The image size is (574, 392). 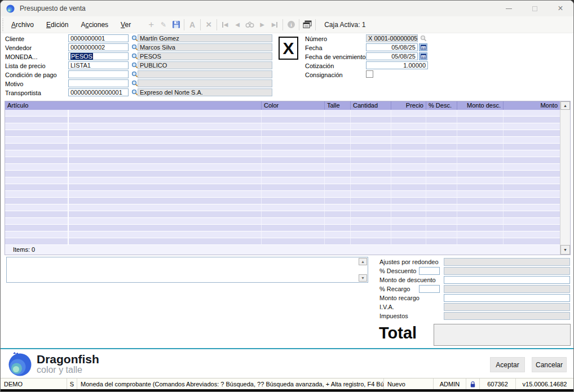 I want to click on menu-ver: Ver, so click(x=126, y=25).